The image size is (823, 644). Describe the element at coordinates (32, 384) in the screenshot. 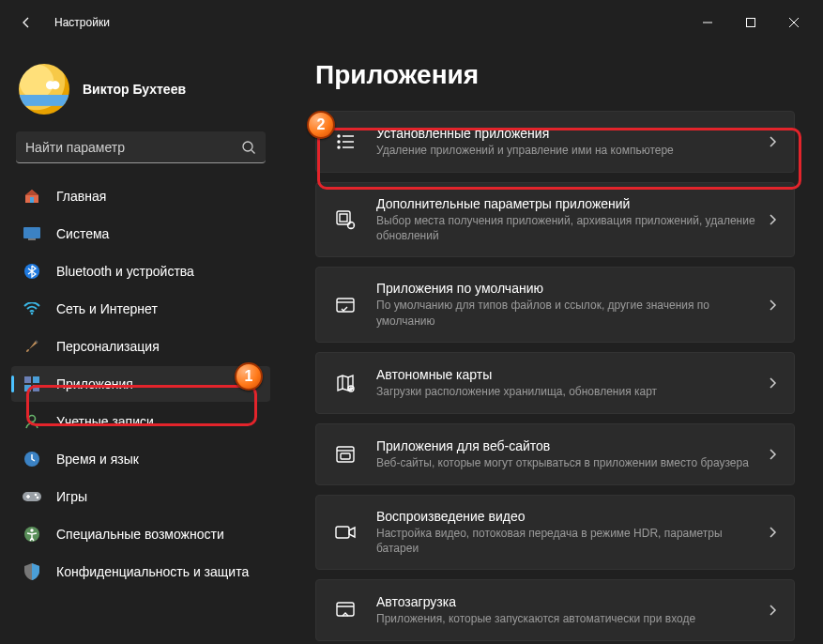

I see `apps-icon` at that location.